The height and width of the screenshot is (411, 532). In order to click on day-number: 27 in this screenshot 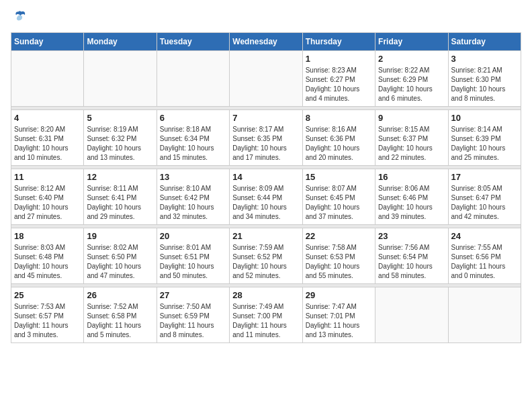, I will do `click(193, 295)`.